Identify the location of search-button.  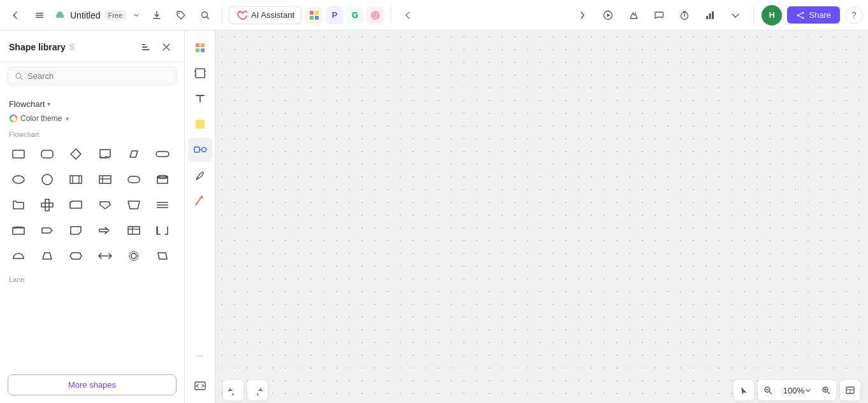
(205, 15).